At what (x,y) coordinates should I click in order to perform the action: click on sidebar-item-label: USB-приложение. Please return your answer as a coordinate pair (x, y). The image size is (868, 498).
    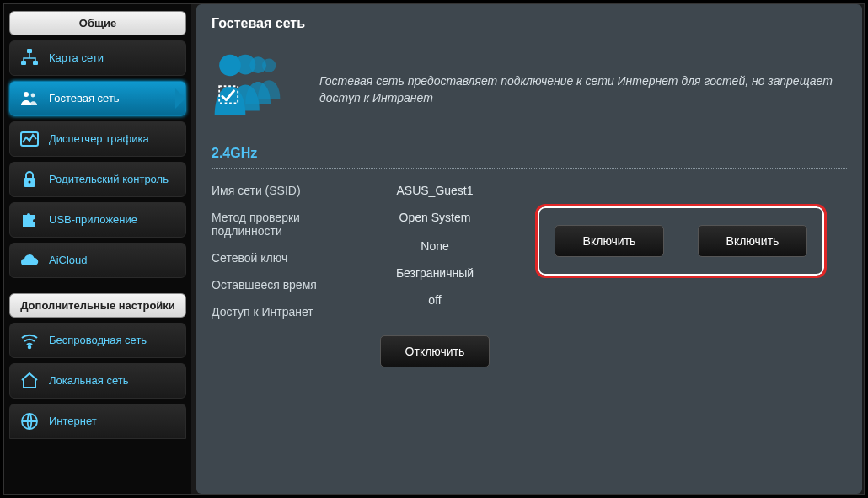
    Looking at the image, I should click on (93, 220).